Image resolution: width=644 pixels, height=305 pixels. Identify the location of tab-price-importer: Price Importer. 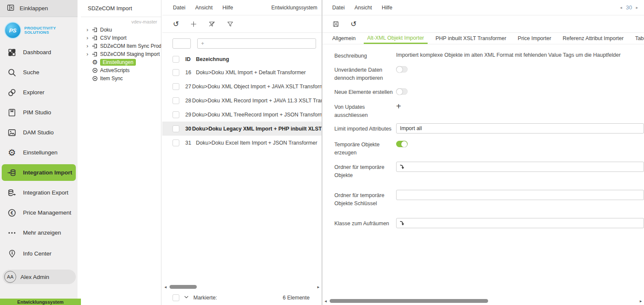
(535, 38).